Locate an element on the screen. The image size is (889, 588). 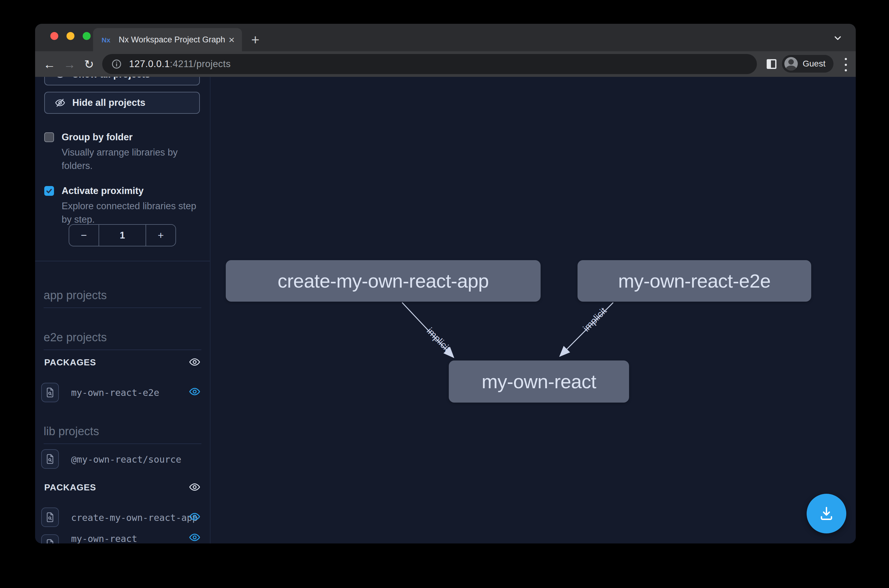
group-by-folder-checkbox is located at coordinates (49, 137).